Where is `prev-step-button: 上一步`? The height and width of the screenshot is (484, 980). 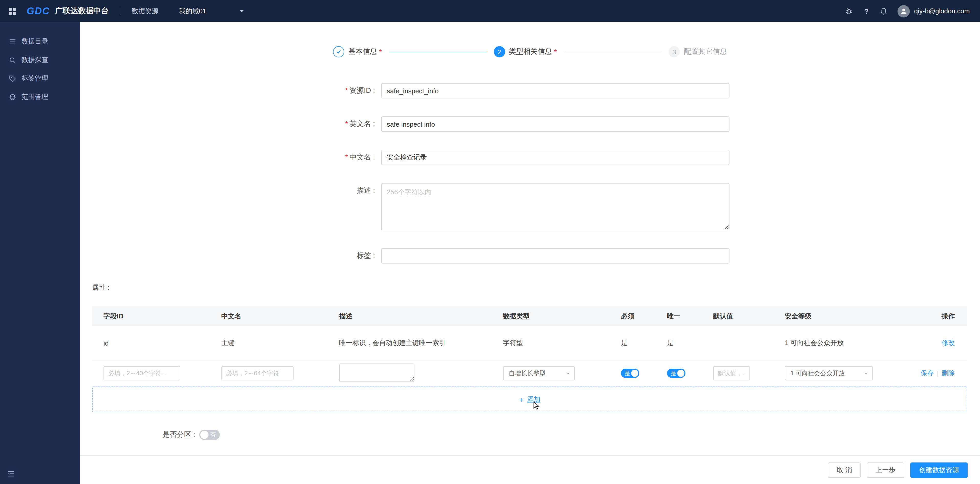
prev-step-button: 上一步 is located at coordinates (886, 470).